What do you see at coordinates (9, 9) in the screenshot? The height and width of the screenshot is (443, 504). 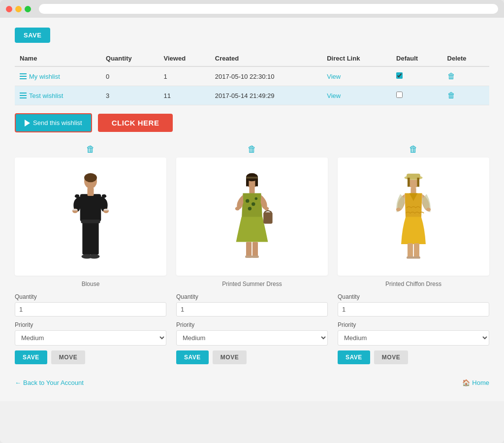 I see `close-button` at bounding box center [9, 9].